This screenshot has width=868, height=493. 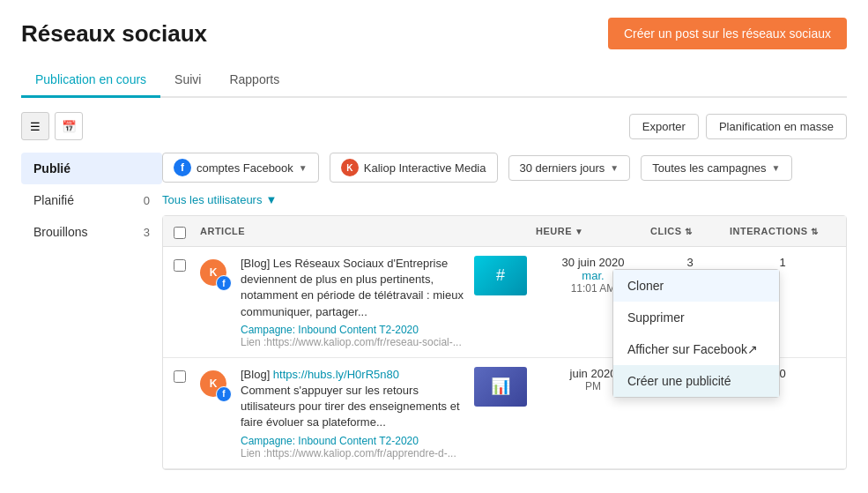 What do you see at coordinates (693, 349) in the screenshot?
I see `afficher-fb-label: Afficher sur Facebook↗` at bounding box center [693, 349].